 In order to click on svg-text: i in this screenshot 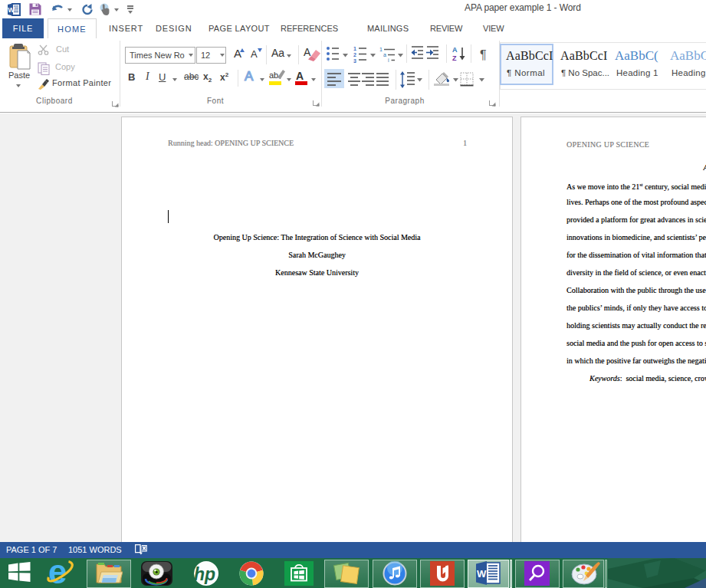, I will do `click(389, 60)`.